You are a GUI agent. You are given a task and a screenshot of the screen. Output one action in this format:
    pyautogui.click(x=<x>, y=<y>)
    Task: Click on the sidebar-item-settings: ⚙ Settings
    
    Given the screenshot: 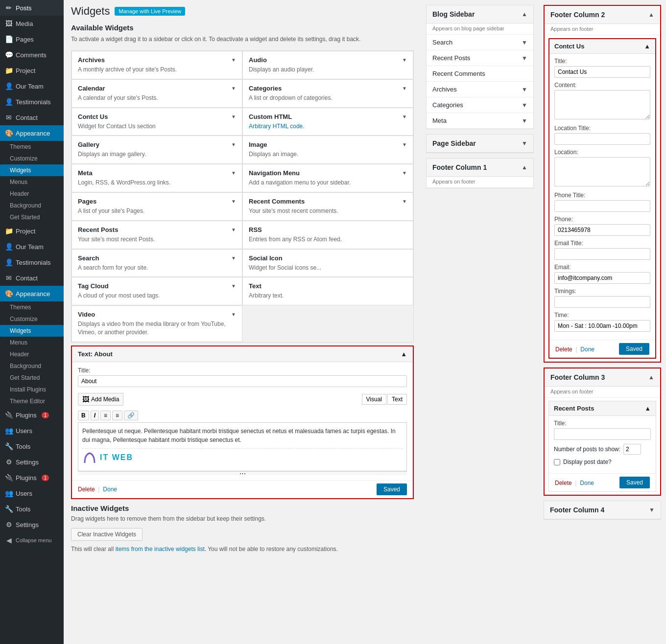 What is the action you would take?
    pyautogui.click(x=32, y=462)
    